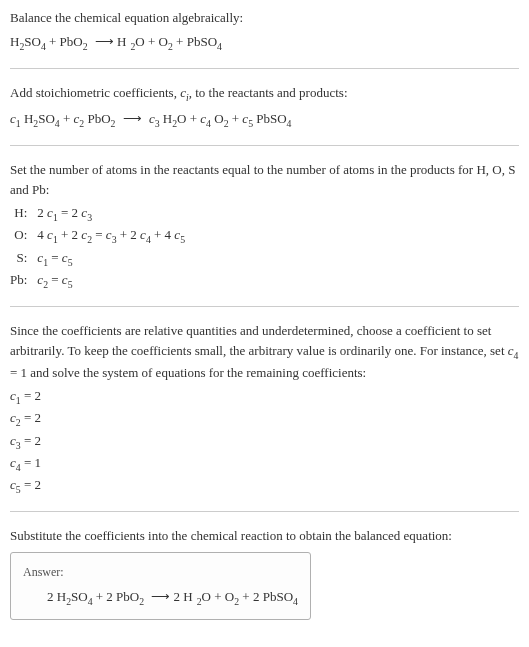 This screenshot has width=529, height=647. I want to click on answer-box: Answer: 2 H2SO4 + 2 PbO2 ⟶ 2 H2O + O2 + …, so click(160, 586).